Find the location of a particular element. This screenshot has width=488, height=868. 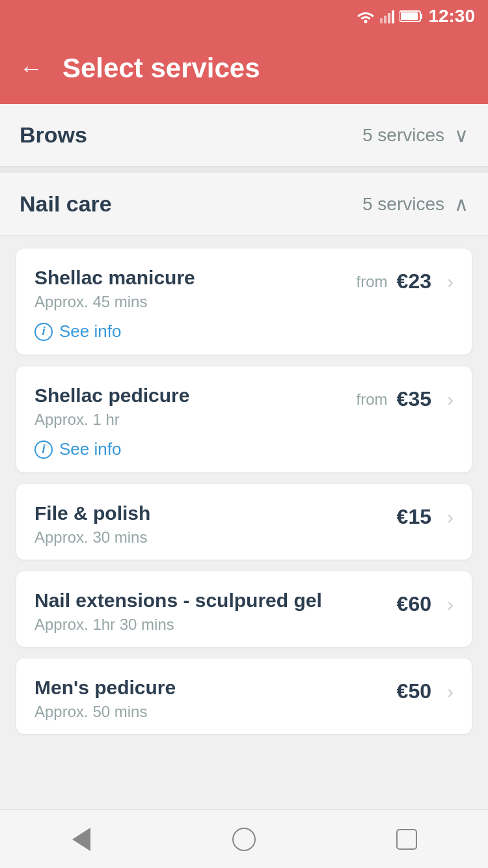

service-card-top: Men's pedicure Approx. 50 mins €50 › is located at coordinates (244, 699).